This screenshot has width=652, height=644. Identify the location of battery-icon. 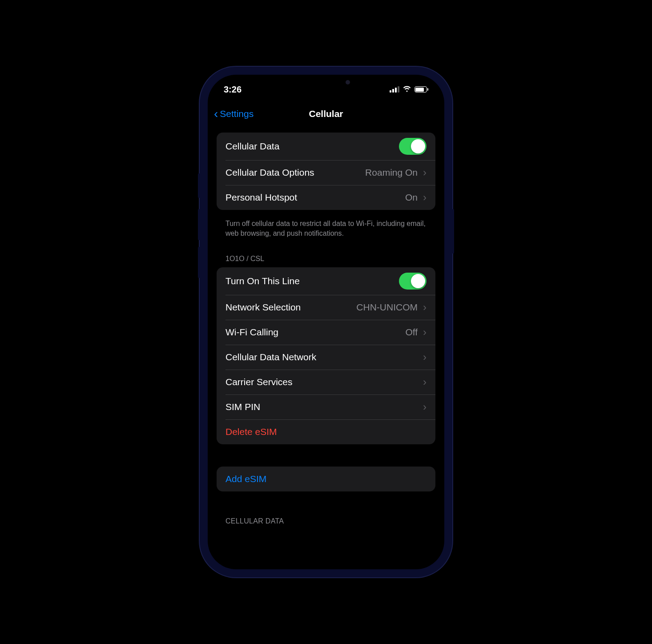
(422, 89).